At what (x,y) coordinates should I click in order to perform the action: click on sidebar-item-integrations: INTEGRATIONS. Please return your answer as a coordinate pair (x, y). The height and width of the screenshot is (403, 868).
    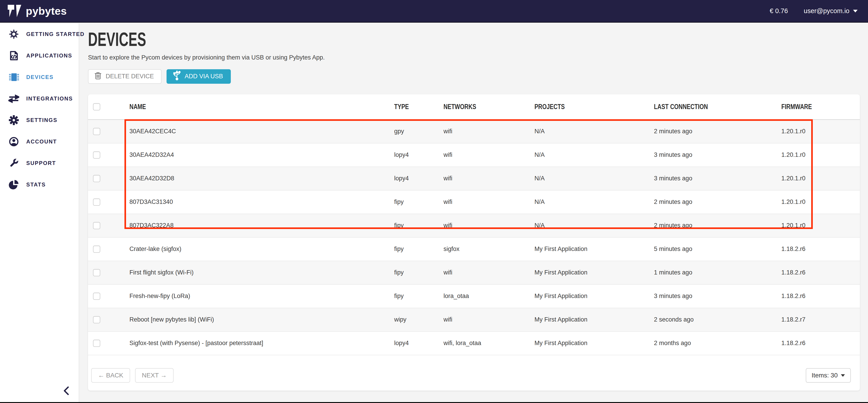
    Looking at the image, I should click on (39, 98).